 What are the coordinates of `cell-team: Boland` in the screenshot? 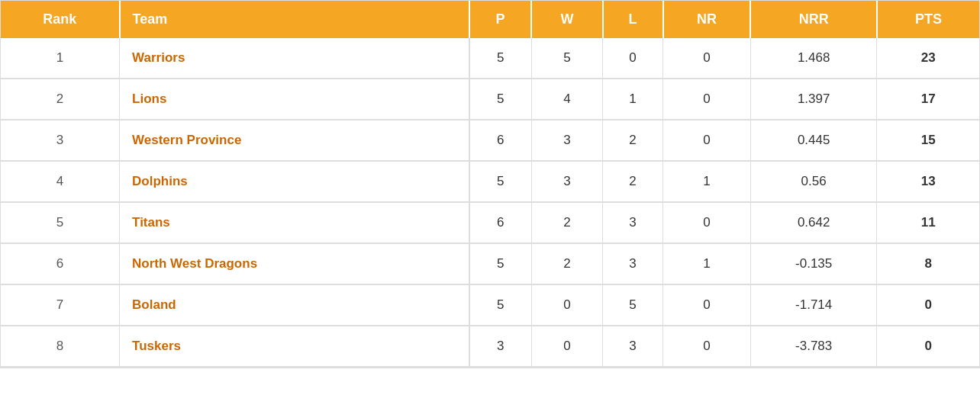 It's located at (295, 305).